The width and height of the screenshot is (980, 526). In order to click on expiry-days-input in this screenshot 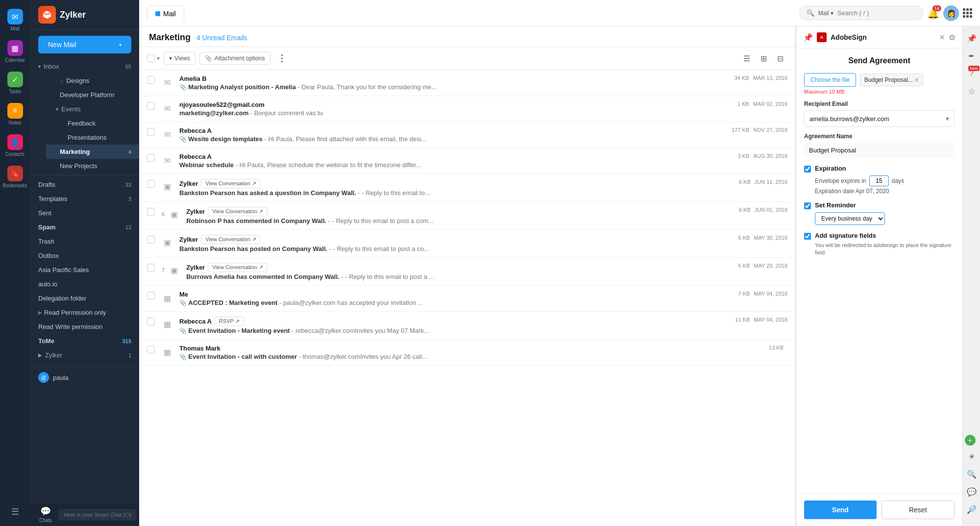, I will do `click(879, 181)`.